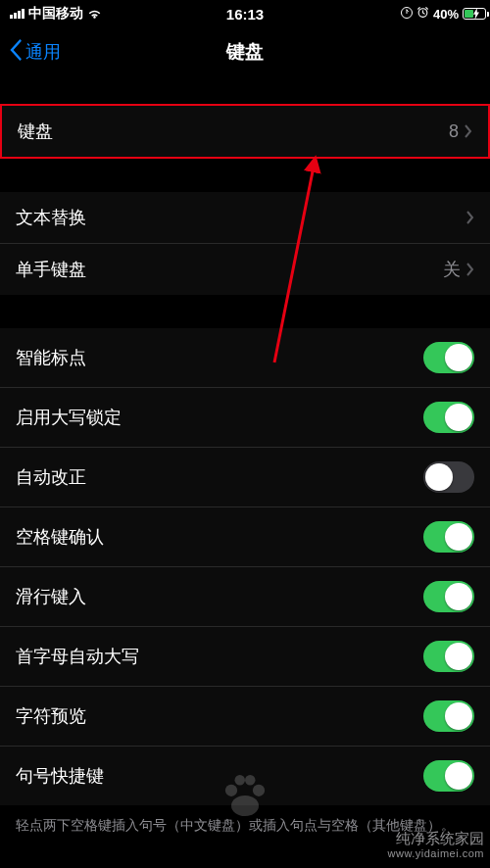 The width and height of the screenshot is (490, 868). What do you see at coordinates (220, 597) in the screenshot?
I see `row-label: 滑行键入` at bounding box center [220, 597].